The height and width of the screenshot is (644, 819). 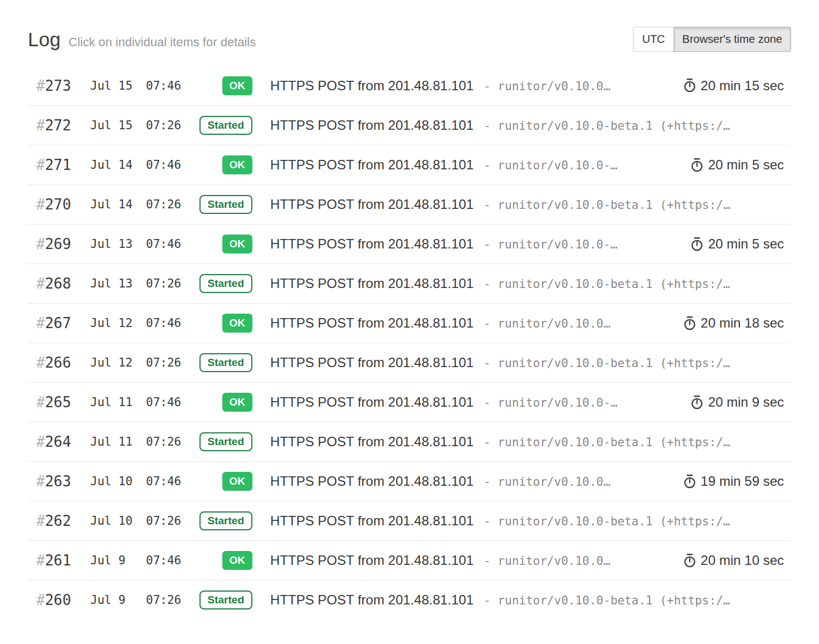 What do you see at coordinates (410, 86) in the screenshot?
I see `log-row: #273 Jul 15 07:46 OK HTTPS POST from 201…` at bounding box center [410, 86].